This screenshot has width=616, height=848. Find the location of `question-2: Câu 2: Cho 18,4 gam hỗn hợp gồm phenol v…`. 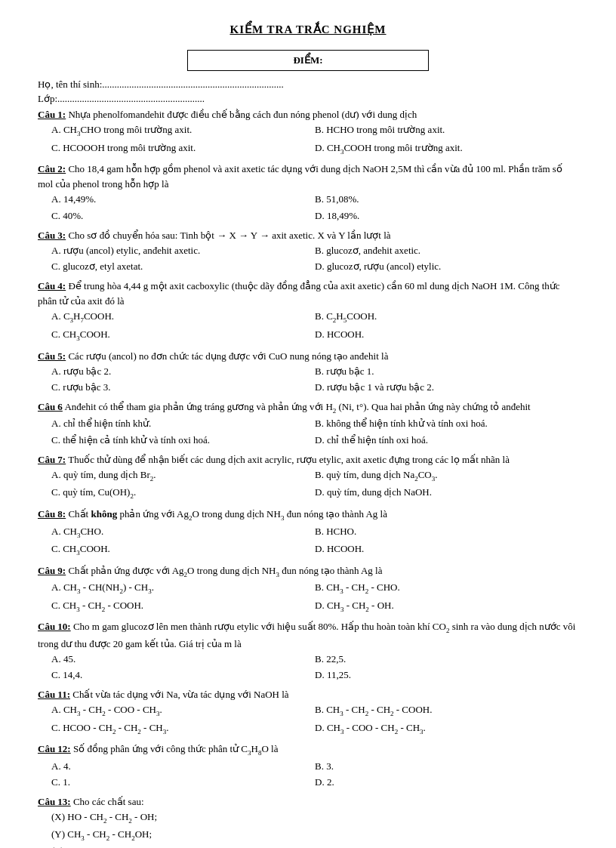

question-2: Câu 2: Cho 18,4 gam hỗn hợp gồm phenol v… is located at coordinates (308, 193).